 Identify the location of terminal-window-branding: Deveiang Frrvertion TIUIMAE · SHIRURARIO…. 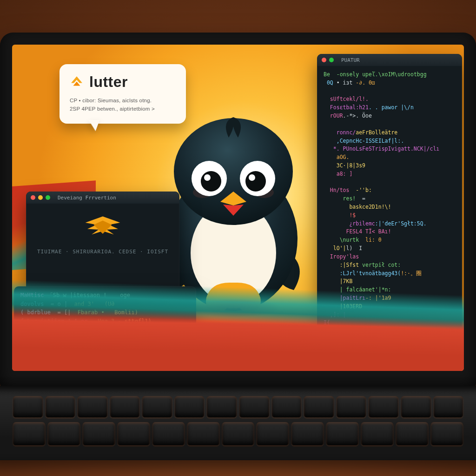
(103, 245).